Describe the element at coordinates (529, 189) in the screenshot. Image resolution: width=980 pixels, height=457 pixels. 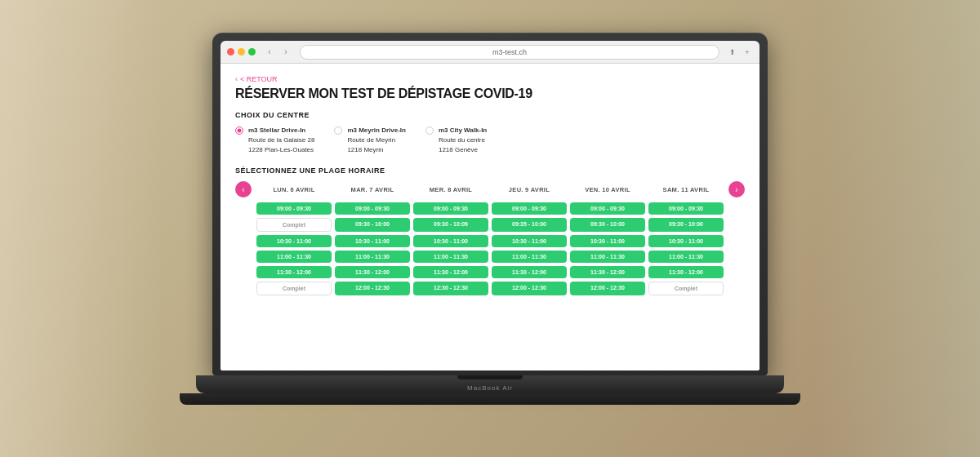
I see `day-header-3: JEU. 9 AVRIL` at that location.